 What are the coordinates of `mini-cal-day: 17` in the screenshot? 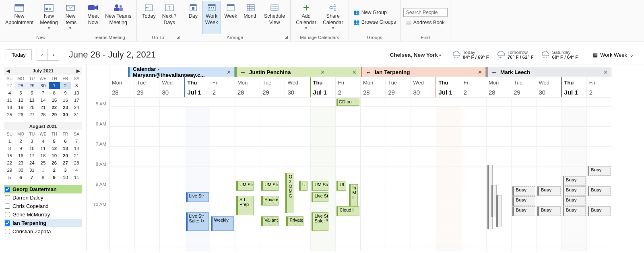 It's located at (76, 100).